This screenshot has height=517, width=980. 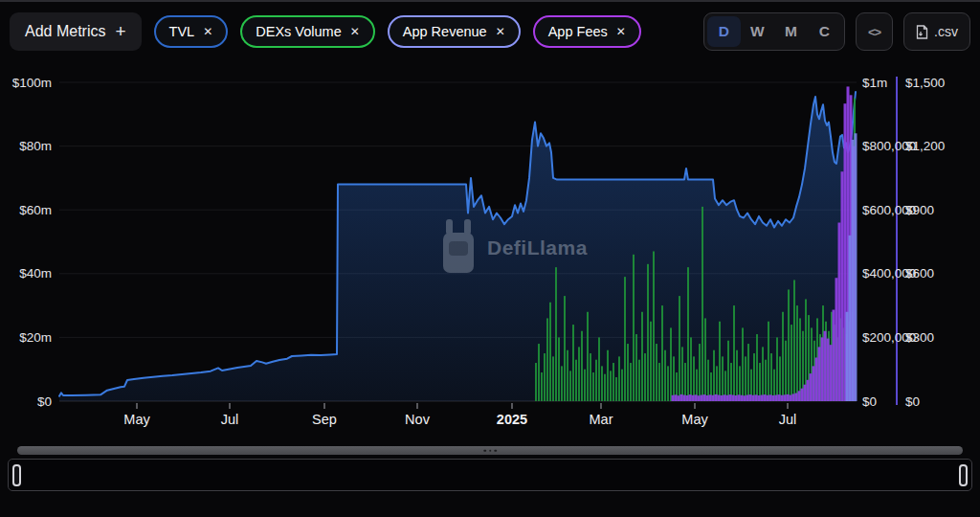 What do you see at coordinates (538, 247) in the screenshot?
I see `svg-text: DefiLlama` at bounding box center [538, 247].